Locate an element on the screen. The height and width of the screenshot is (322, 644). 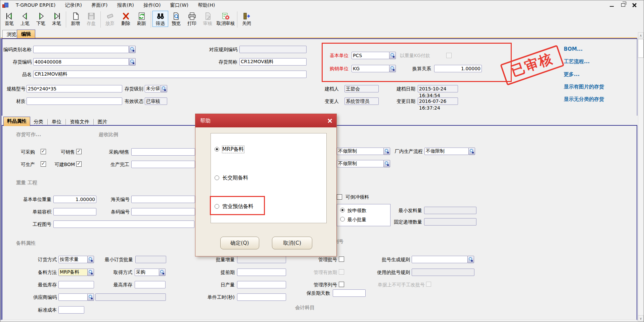
prev-record-button: 上笔 is located at coordinates (25, 19).